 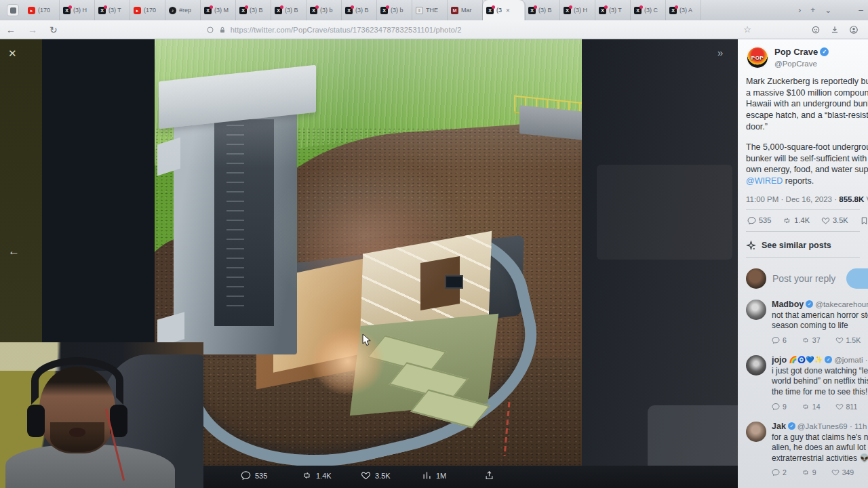 I want to click on reload-button: ↻, so click(x=54, y=30).